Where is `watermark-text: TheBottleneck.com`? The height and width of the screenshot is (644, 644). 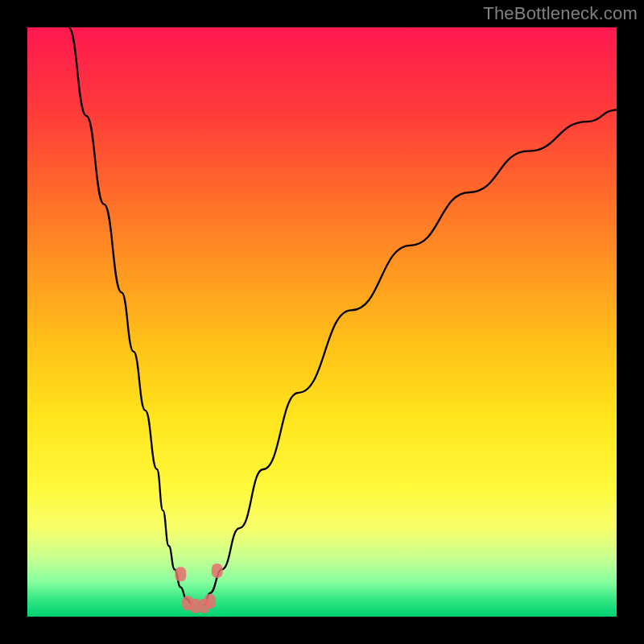
watermark-text: TheBottleneck.com is located at coordinates (560, 14).